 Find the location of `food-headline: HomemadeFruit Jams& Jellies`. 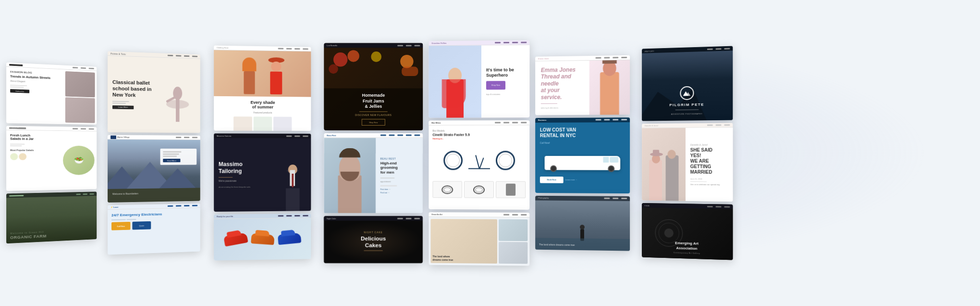

food-headline: HomemadeFruit Jams& Jellies is located at coordinates (373, 101).